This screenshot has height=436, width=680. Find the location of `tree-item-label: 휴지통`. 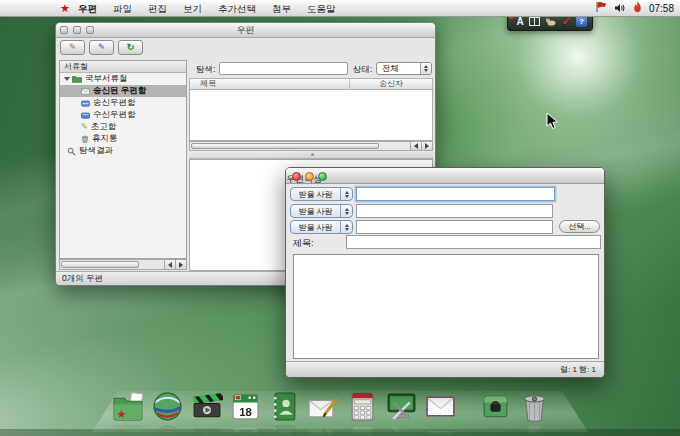

tree-item-label: 휴지통 is located at coordinates (105, 139).